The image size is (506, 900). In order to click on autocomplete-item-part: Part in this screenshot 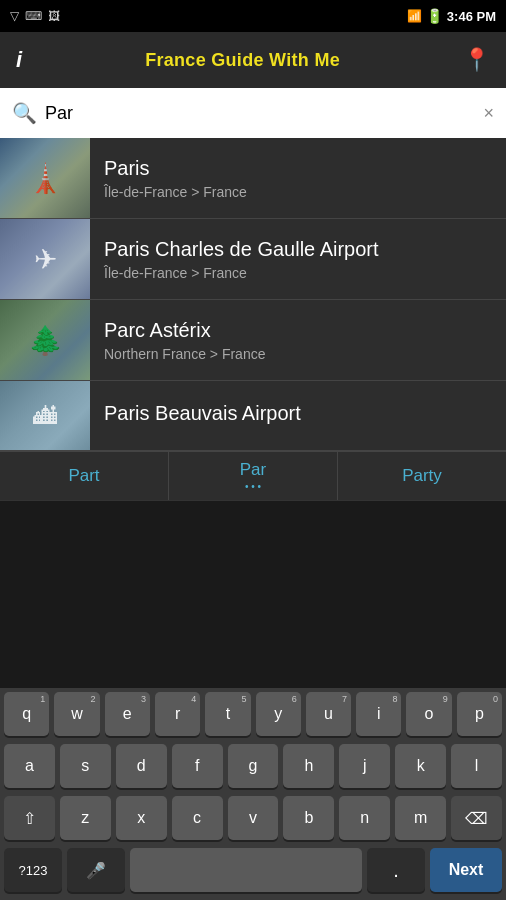, I will do `click(84, 476)`.